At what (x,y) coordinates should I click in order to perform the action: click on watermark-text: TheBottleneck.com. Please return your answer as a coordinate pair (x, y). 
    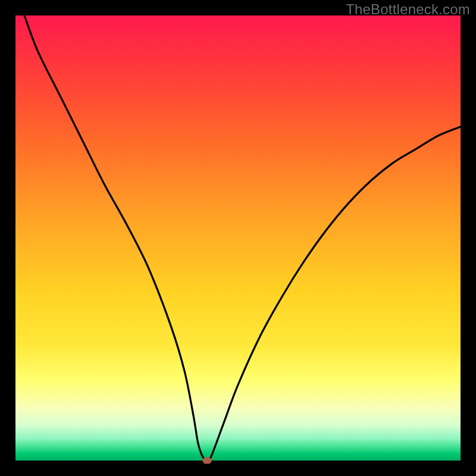
    Looking at the image, I should click on (408, 10).